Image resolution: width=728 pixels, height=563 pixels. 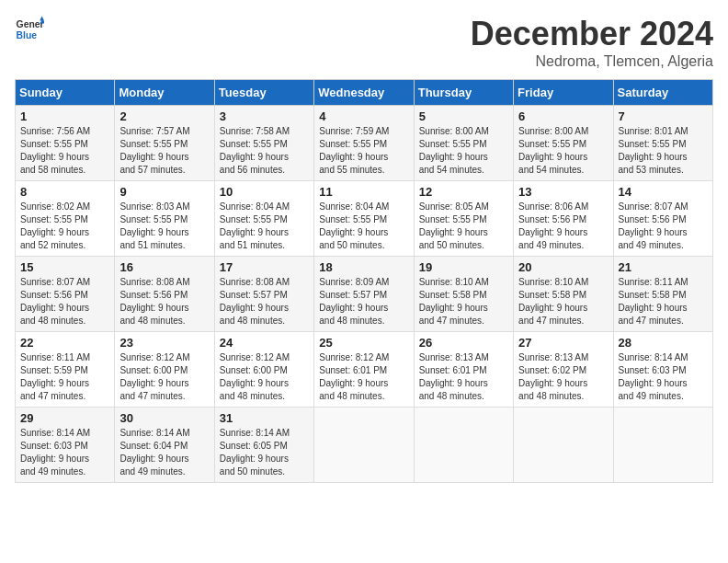 I want to click on day-detail: Sunrise: 8:13 AM Sunset: 6:01 PM Dayligh…, so click(x=463, y=377).